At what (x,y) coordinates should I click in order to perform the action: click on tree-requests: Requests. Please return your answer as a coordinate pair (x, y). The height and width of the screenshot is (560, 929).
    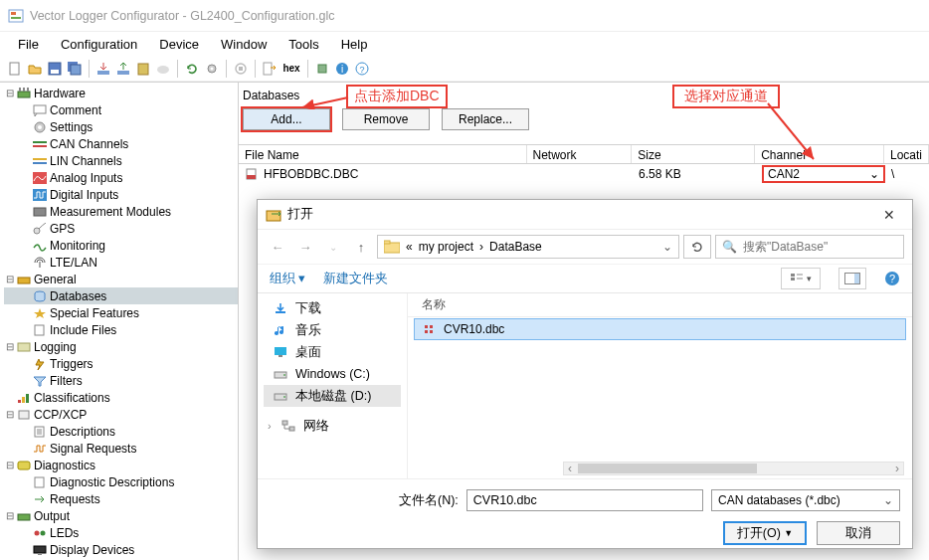
    Looking at the image, I should click on (121, 499).